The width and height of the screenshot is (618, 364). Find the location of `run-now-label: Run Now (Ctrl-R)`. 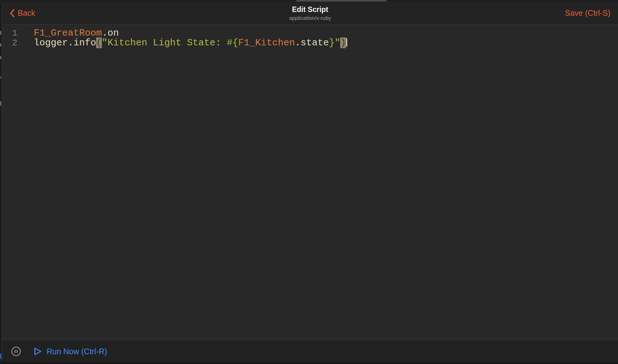

run-now-label: Run Now (Ctrl-R) is located at coordinates (77, 351).